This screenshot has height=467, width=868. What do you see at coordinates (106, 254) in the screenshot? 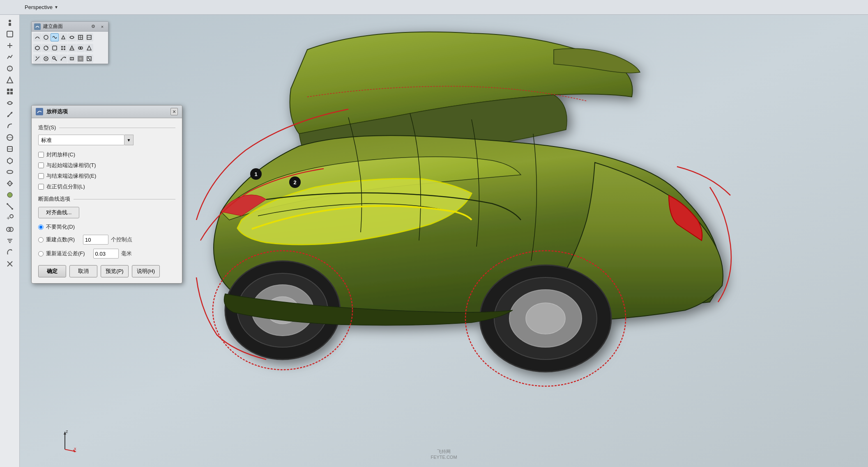
I see `tolerance-input` at bounding box center [106, 254].